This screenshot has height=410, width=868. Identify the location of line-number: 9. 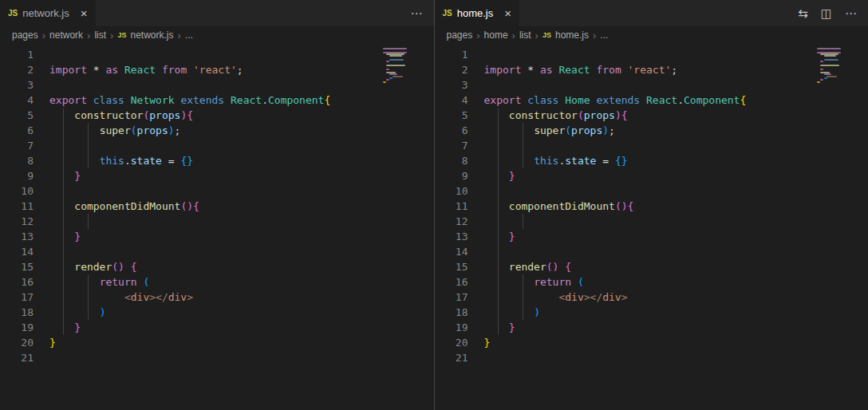
(452, 175).